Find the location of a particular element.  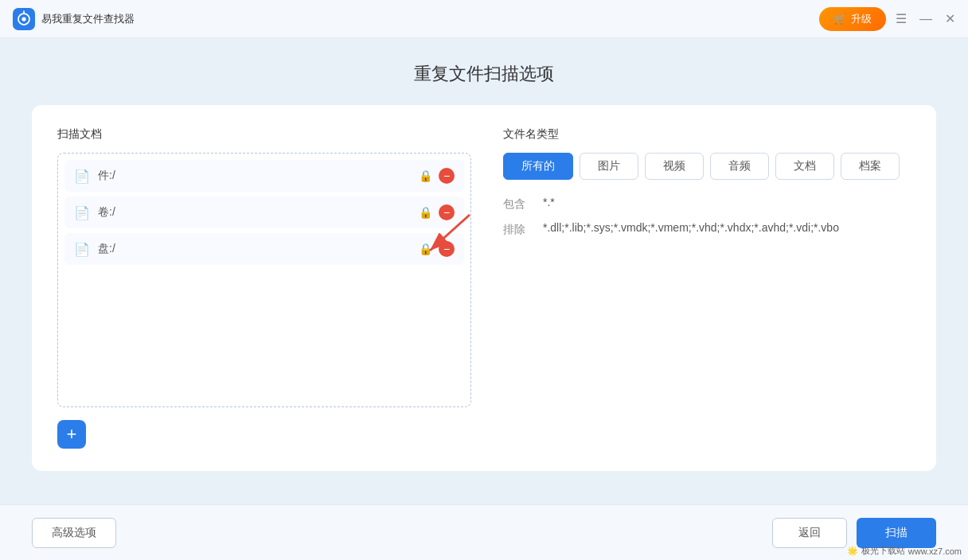

scan-item-path: 卷:/ is located at coordinates (258, 212).